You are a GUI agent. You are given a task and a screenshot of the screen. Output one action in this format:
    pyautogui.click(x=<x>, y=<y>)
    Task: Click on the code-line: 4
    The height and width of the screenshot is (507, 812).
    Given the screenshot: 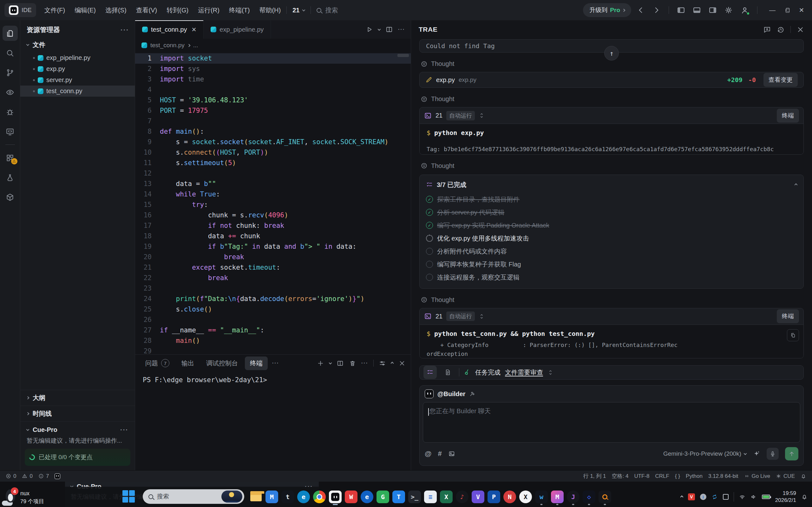 What is the action you would take?
    pyautogui.click(x=273, y=90)
    